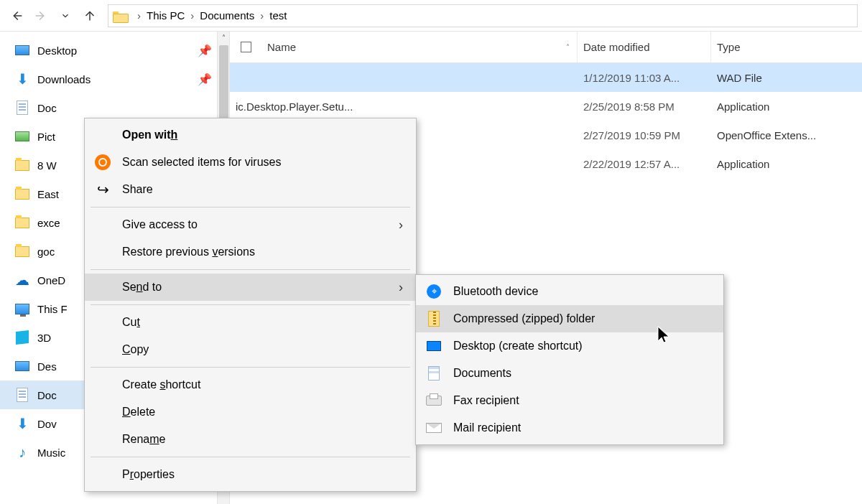 This screenshot has height=504, width=862. Describe the element at coordinates (431, 16) in the screenshot. I see `address-bar: › This PC › Documents › test` at that location.